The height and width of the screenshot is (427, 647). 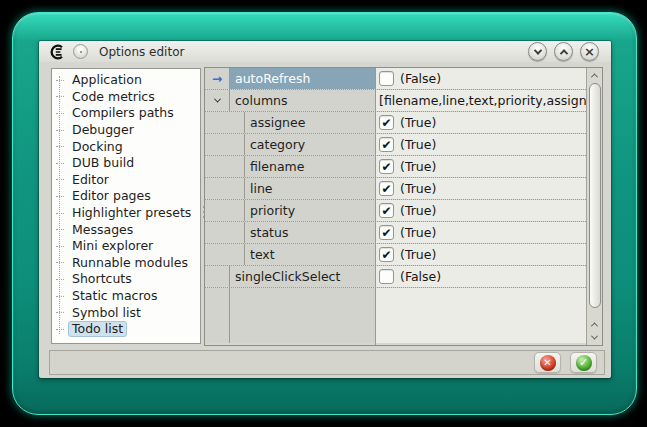 What do you see at coordinates (126, 80) in the screenshot?
I see `sidebar-item-application: Application` at bounding box center [126, 80].